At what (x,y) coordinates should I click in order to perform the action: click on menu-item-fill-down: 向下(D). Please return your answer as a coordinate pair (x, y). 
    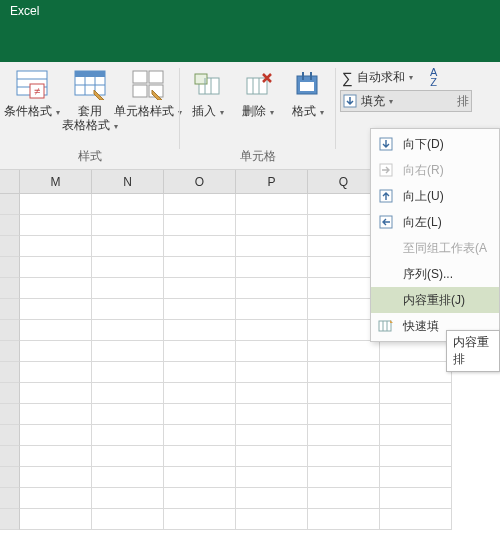
    Looking at the image, I should click on (435, 144).